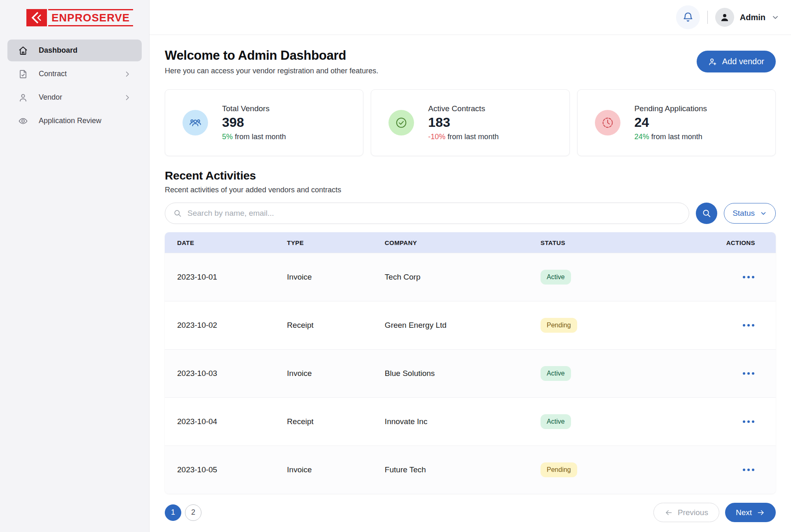 Image resolution: width=791 pixels, height=532 pixels. I want to click on sidebar-item-contract: Contract, so click(75, 74).